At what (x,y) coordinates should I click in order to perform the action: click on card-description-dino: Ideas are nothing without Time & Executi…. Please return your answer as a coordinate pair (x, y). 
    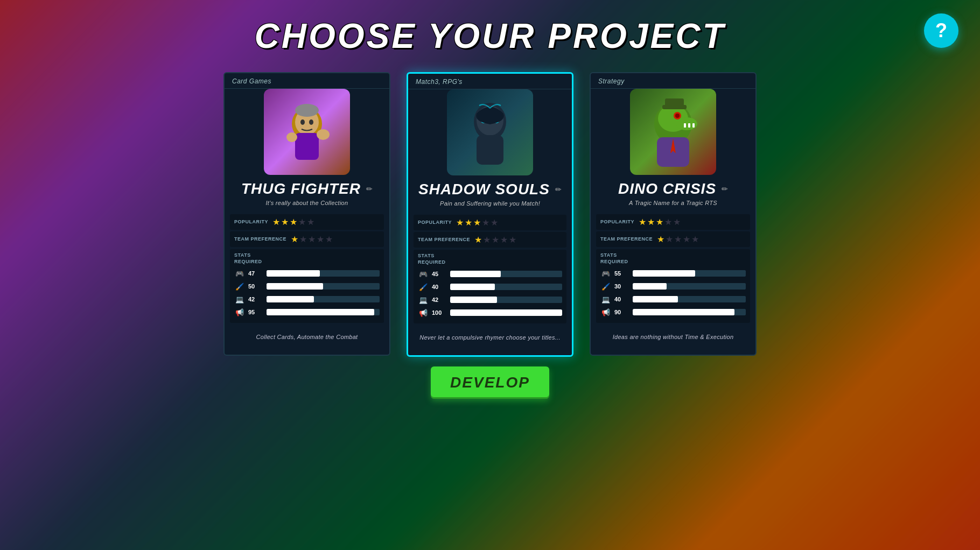
    Looking at the image, I should click on (673, 335).